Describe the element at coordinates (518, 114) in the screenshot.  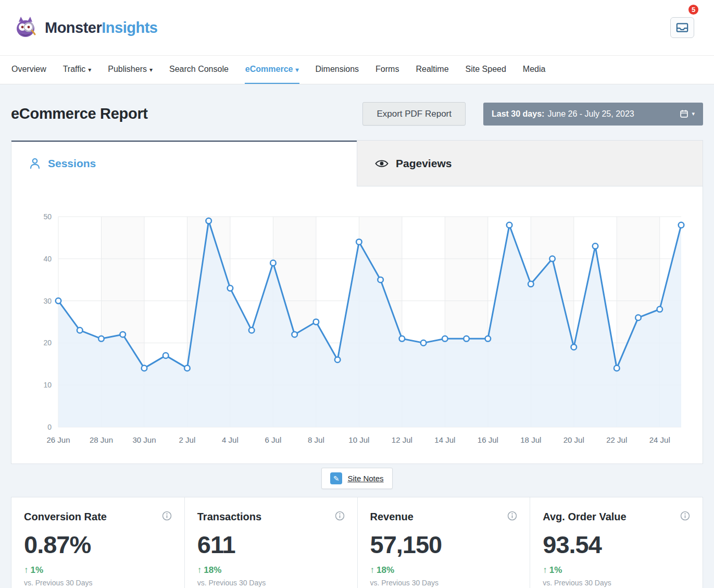
I see `date-range-label: Last 30 days:` at that location.